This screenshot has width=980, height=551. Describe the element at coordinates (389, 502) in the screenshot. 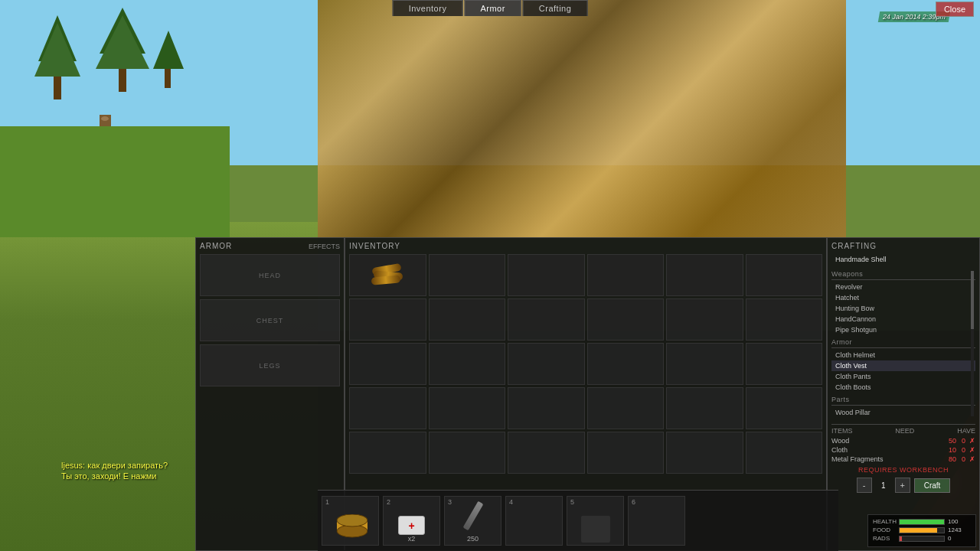

I see `hotbar-num-2: 2` at that location.